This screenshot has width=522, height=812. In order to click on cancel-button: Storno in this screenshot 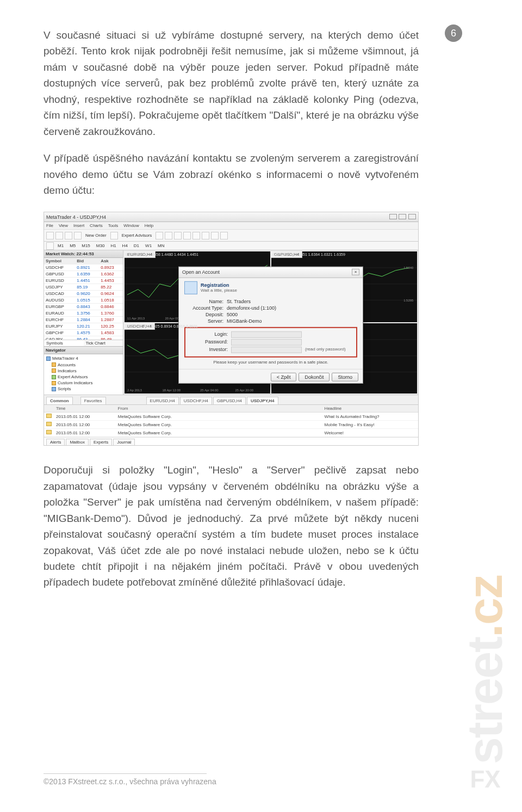, I will do `click(345, 377)`.